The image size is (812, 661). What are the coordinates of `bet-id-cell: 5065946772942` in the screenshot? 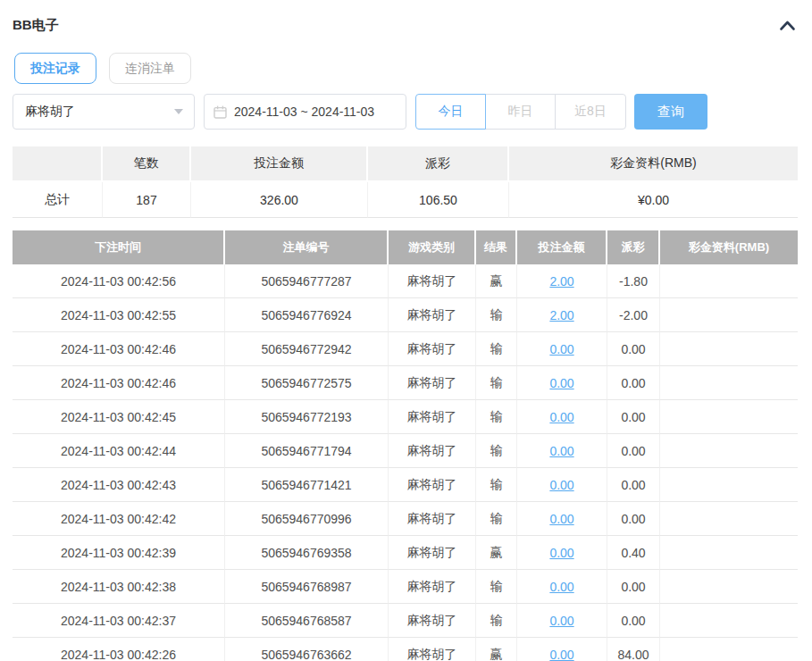 It's located at (307, 349).